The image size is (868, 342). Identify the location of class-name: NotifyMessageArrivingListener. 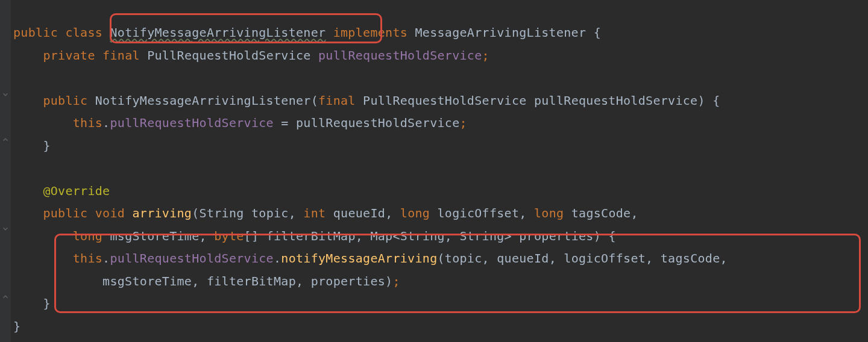
(218, 33).